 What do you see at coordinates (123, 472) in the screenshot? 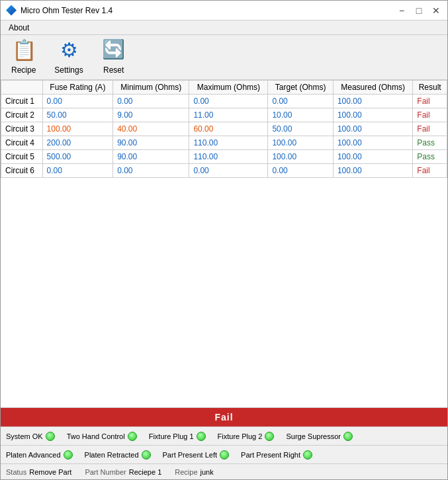
I see `part-number-segment: Part Number Reciepe 1` at bounding box center [123, 472].